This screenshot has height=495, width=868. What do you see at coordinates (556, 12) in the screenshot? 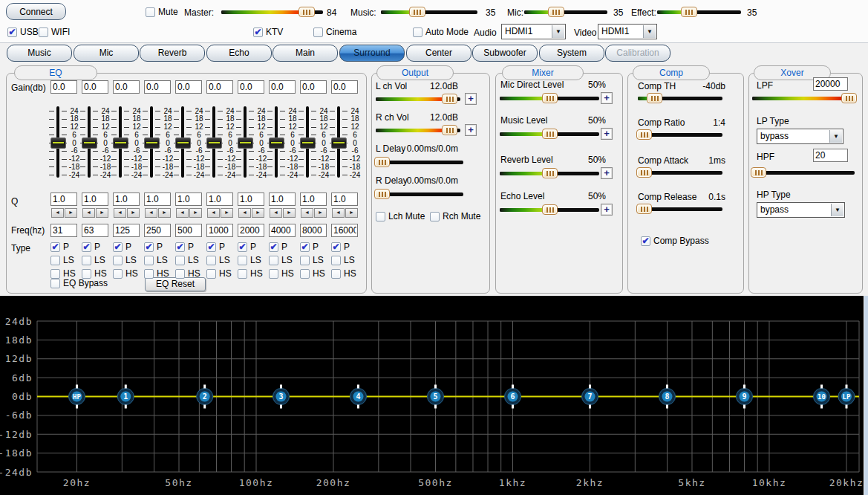
I see `mic-slider-thumb` at bounding box center [556, 12].